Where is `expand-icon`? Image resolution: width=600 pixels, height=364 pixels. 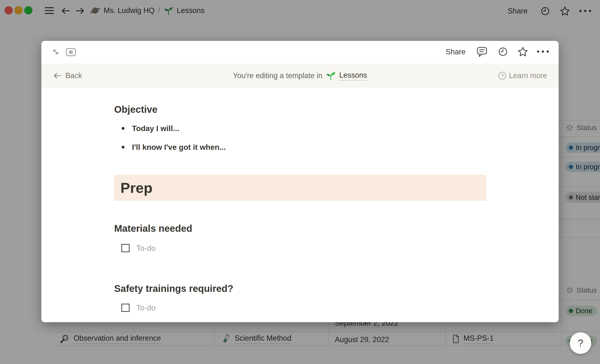 expand-icon is located at coordinates (56, 52).